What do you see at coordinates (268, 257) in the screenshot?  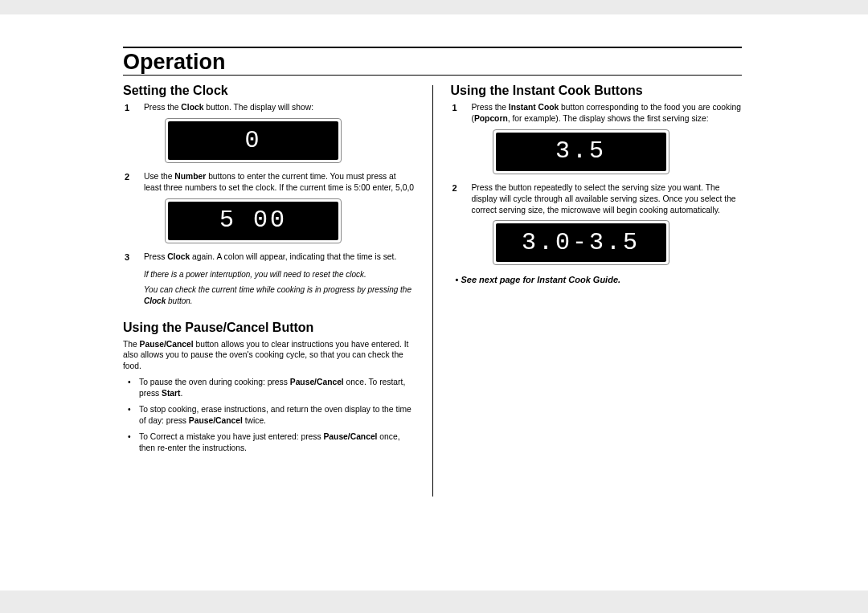 I see `clock-step-3: Press Clock again. A colon will appear, …` at bounding box center [268, 257].